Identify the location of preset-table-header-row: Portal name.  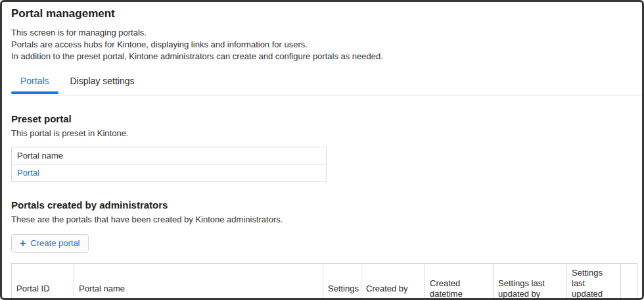
(170, 156).